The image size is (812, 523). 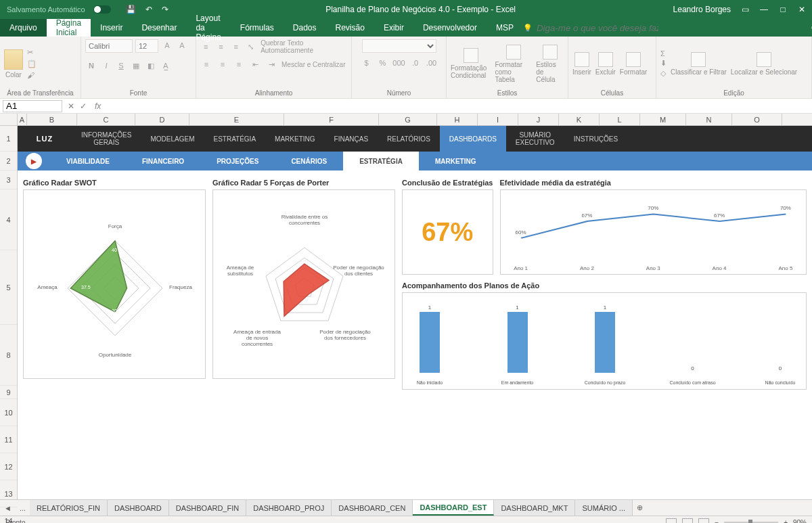 What do you see at coordinates (582, 64) in the screenshot?
I see `insert-cells-button: Inserir` at bounding box center [582, 64].